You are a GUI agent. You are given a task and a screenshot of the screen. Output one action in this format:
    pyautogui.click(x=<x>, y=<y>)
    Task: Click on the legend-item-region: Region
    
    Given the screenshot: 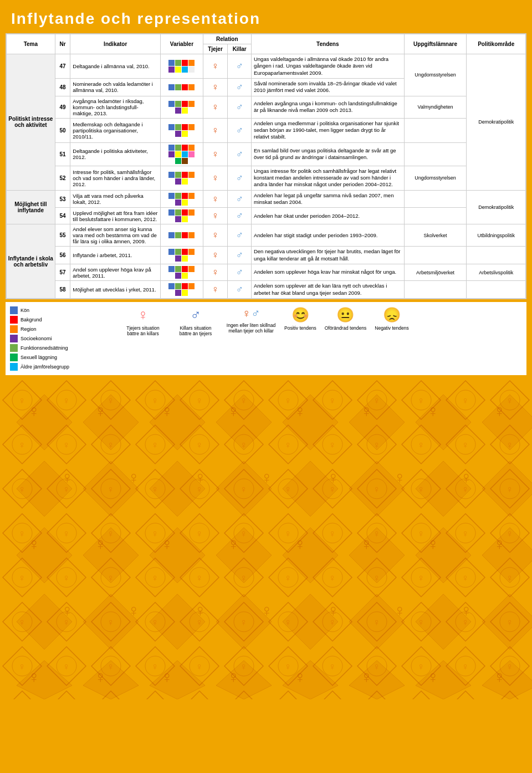 What is the action you would take?
    pyautogui.click(x=60, y=329)
    